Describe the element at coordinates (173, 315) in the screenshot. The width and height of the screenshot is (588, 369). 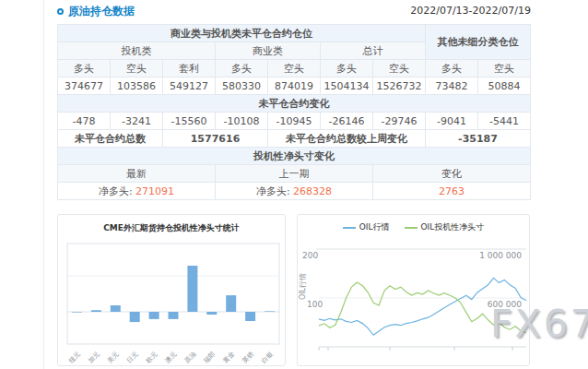
I see `bar-澳元` at that location.